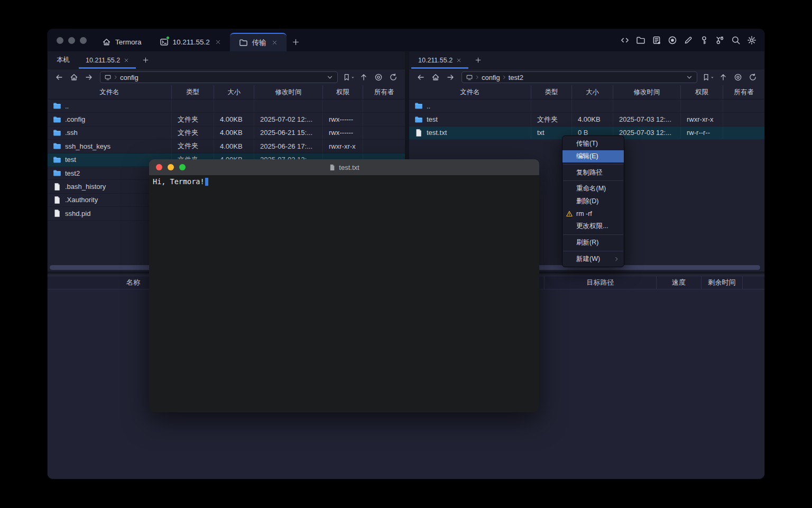 Image resolution: width=812 pixels, height=508 pixels. I want to click on menu-item: 更改权限..., so click(593, 226).